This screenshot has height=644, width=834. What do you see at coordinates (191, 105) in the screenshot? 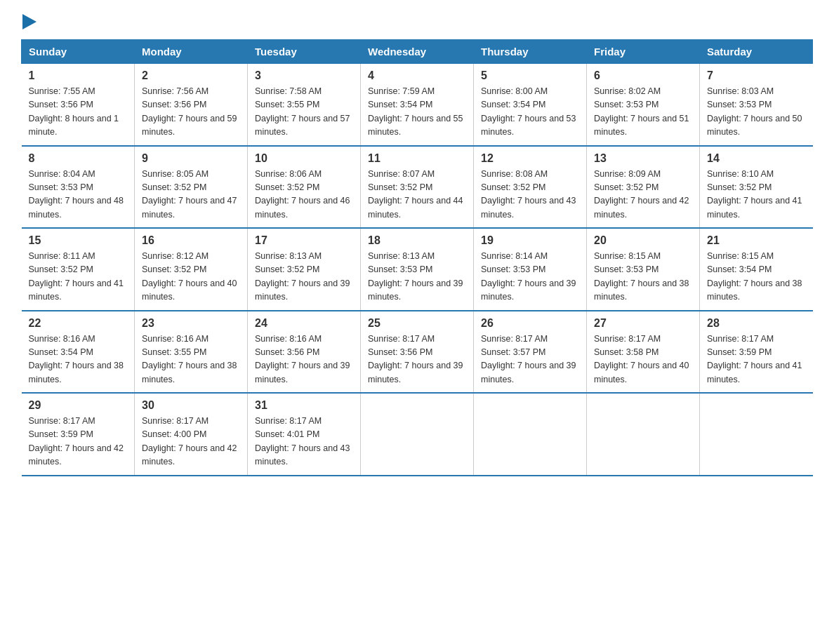
I see `calendar-cell: 2 Sunrise: 7:56 AMSunset: 3:56 PMDayligh…` at bounding box center [191, 105].